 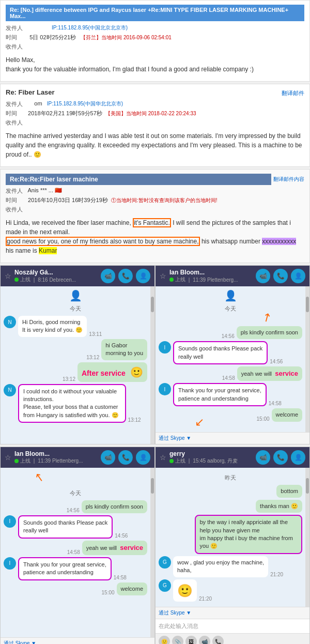 What do you see at coordinates (281, 276) in the screenshot?
I see `phone-btn-ian: 📞` at bounding box center [281, 276].